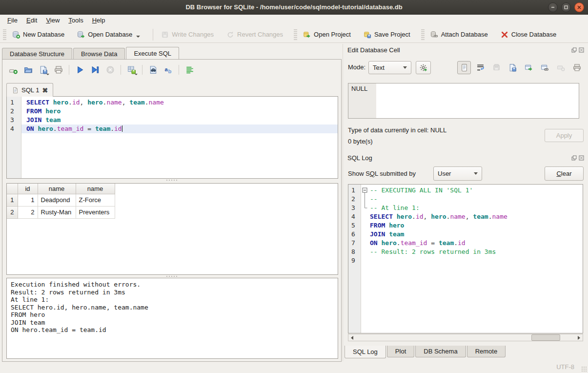 Image resolution: width=588 pixels, height=373 pixels. I want to click on import-file-button, so click(496, 67).